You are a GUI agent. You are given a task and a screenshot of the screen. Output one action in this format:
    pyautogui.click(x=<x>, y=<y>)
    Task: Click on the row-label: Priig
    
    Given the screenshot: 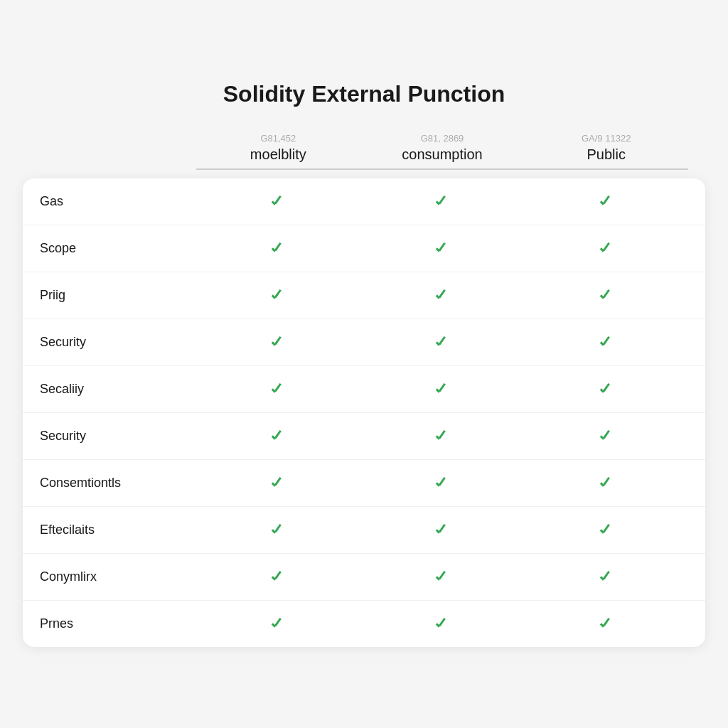 What is the action you would take?
    pyautogui.click(x=118, y=296)
    